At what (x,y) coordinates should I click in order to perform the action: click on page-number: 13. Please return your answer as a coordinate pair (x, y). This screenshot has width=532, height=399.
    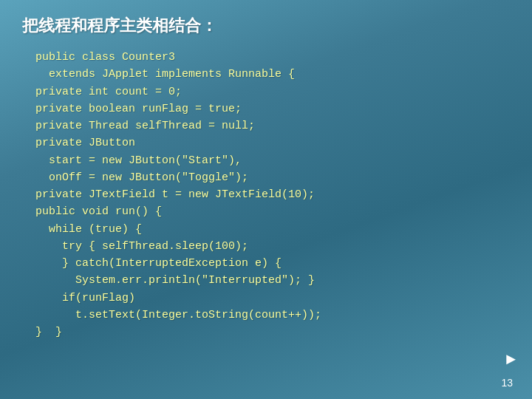
    Looking at the image, I should click on (507, 383).